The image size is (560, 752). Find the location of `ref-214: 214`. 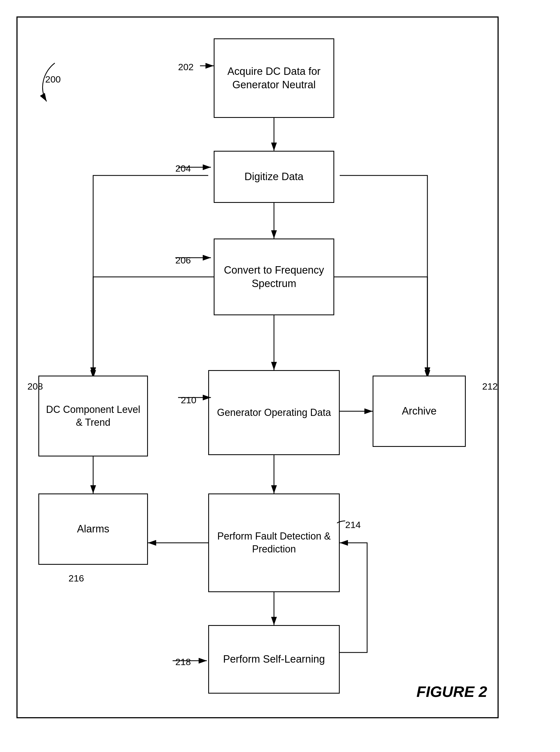

ref-214: 214 is located at coordinates (353, 525).